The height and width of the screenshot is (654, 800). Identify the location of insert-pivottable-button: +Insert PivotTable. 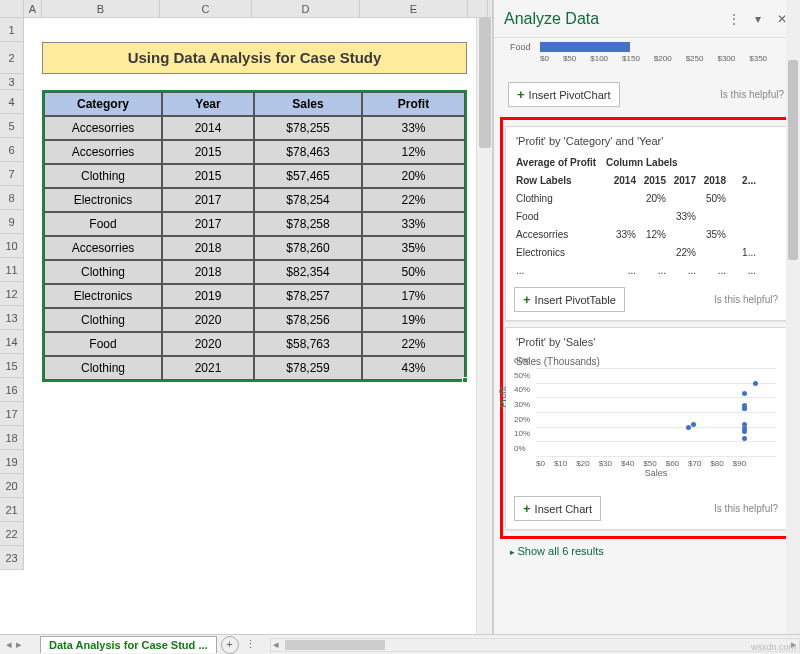
(570, 300).